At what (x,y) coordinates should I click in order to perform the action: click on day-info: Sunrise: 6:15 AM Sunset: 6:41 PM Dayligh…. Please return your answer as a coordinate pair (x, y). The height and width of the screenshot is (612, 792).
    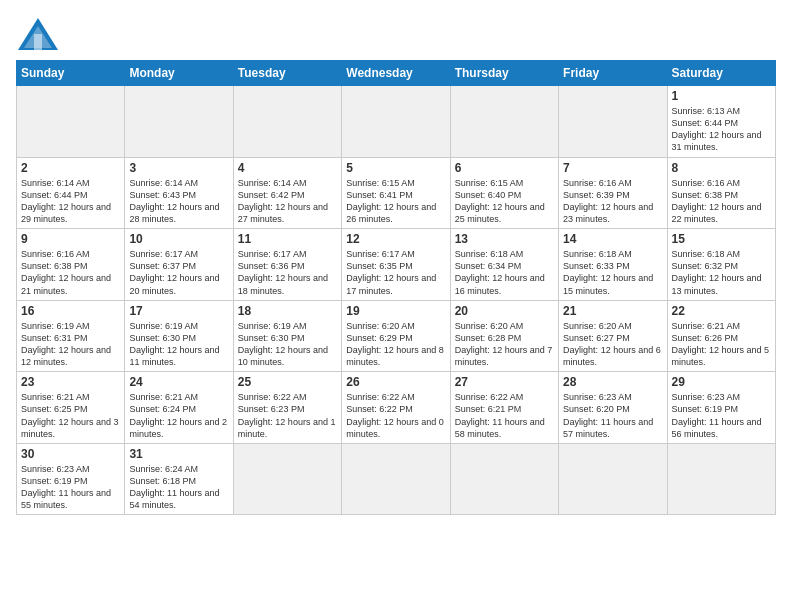
    Looking at the image, I should click on (396, 202).